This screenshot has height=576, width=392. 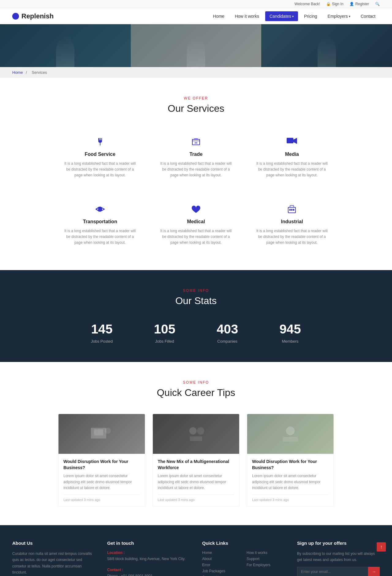 What do you see at coordinates (221, 565) in the screenshot?
I see `footer-link-error: Error` at bounding box center [221, 565].